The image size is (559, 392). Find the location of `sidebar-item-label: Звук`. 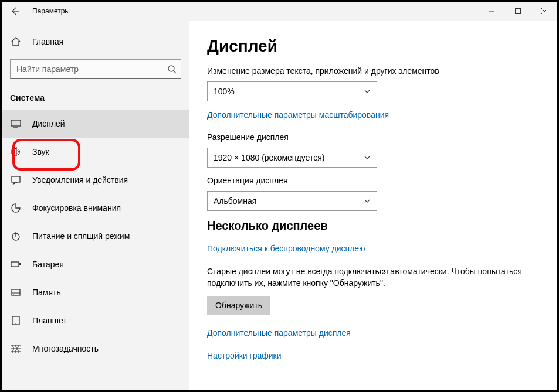

sidebar-item-label: Звук is located at coordinates (41, 152).